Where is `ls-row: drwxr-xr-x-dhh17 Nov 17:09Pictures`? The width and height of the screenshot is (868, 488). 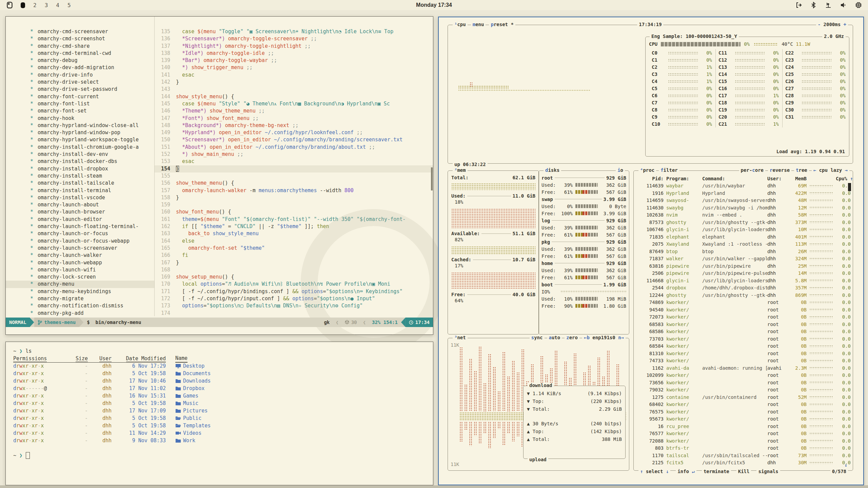 ls-row: drwxr-xr-x-dhh17 Nov 17:09Pictures is located at coordinates (223, 411).